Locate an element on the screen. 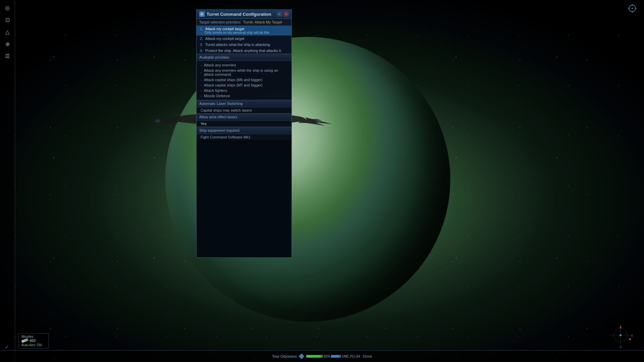 Image resolution: width=644 pixels, height=362 pixels. target-selection-row: Target selection priorities: Turret: Att… is located at coordinates (244, 22).